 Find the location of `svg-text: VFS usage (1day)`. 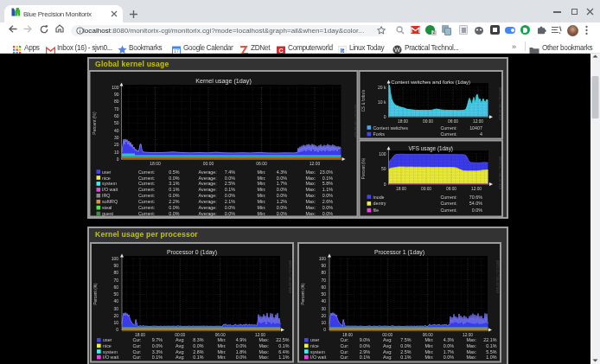

svg-text: VFS usage (1day) is located at coordinates (431, 149).